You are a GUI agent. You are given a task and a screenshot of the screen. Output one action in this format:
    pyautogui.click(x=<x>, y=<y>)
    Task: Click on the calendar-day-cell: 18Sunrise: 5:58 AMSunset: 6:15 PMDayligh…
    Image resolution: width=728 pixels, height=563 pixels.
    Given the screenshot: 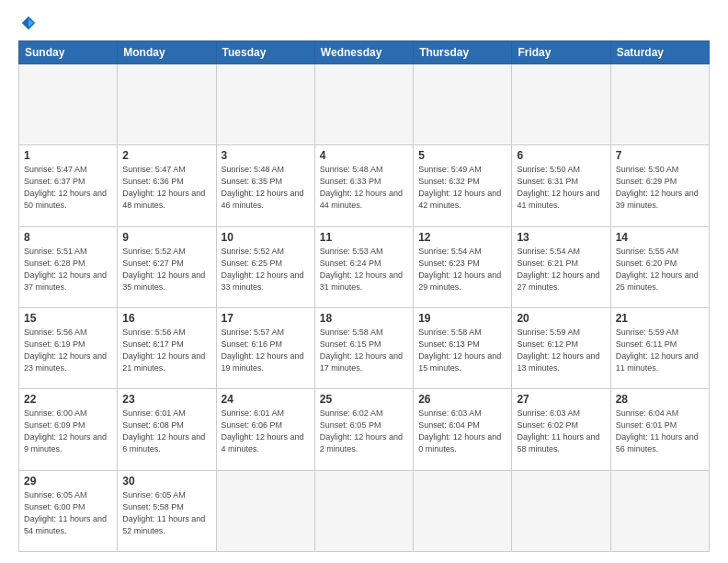 What is the action you would take?
    pyautogui.click(x=364, y=348)
    